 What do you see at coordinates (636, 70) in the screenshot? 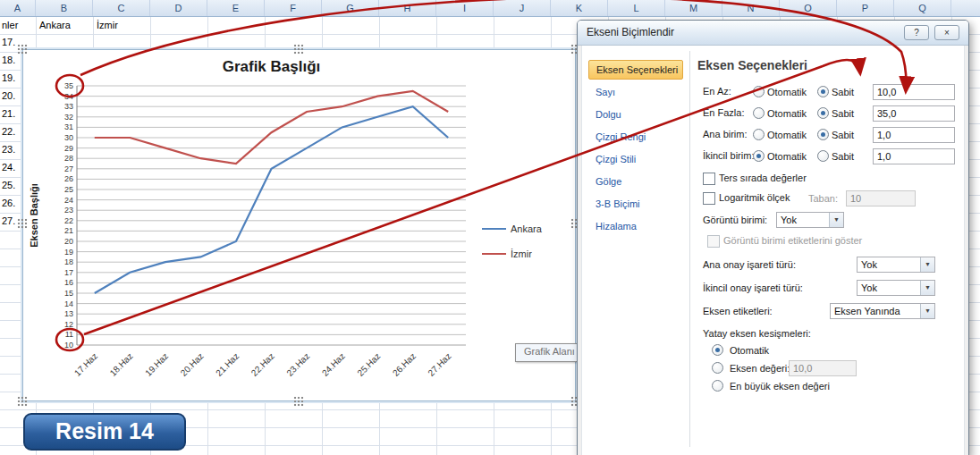
I see `sidebar-item-1: Eksen Seçenekleri` at bounding box center [636, 70].